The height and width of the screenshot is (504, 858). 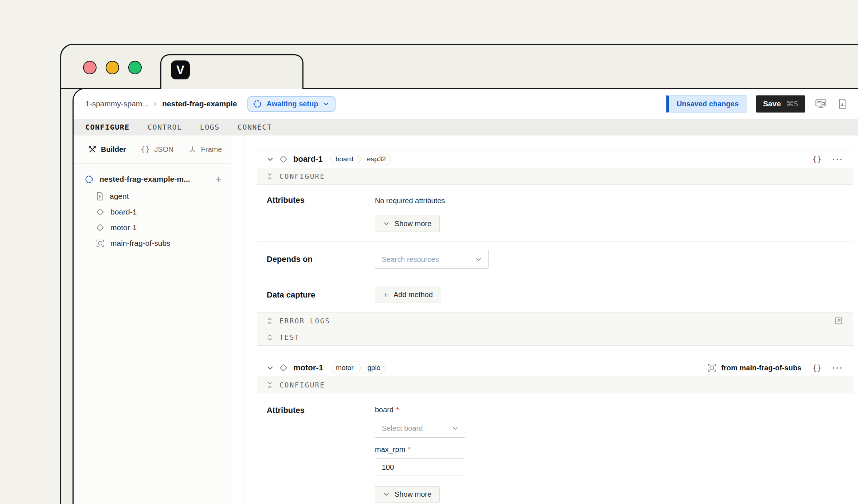 I want to click on from-fragment-label: from main-frag-of-subs, so click(x=761, y=368).